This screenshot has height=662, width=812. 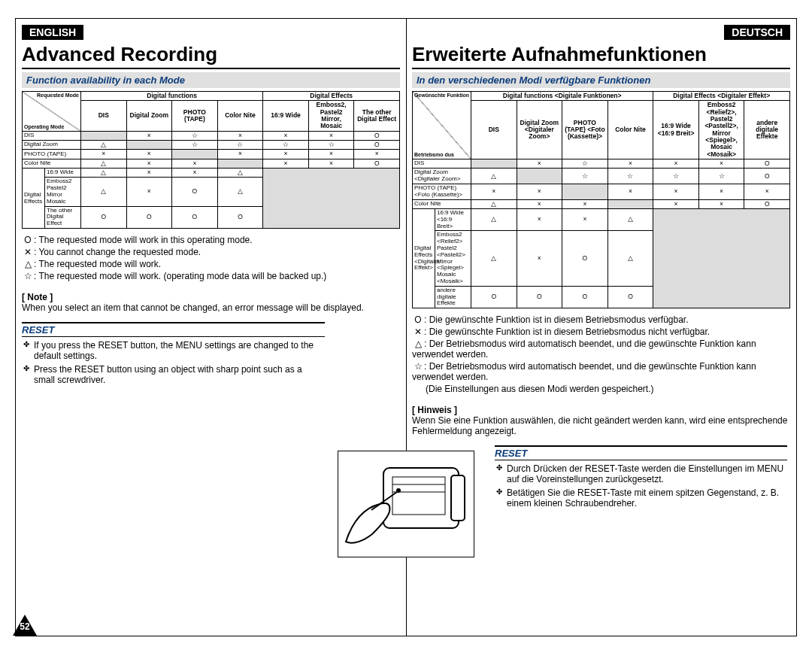 What do you see at coordinates (562, 96) in the screenshot?
I see `col-group1-de: Digital functions <Digitale Funktionen>` at bounding box center [562, 96].